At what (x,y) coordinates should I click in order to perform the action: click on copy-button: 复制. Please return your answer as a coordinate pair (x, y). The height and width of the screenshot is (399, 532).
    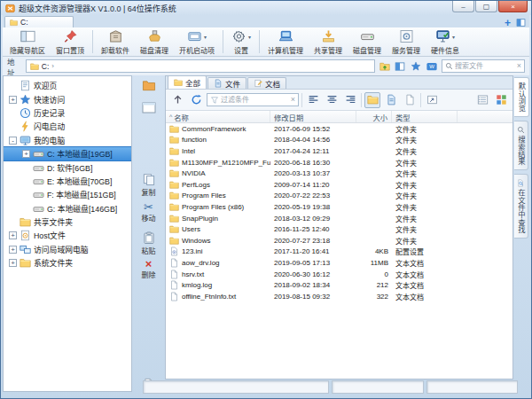
    Looking at the image, I should click on (149, 184).